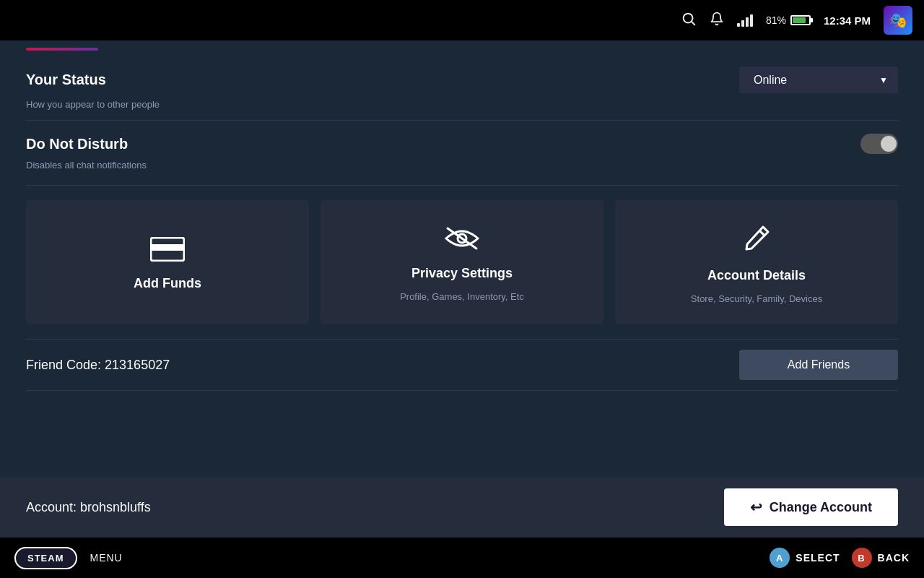 Image resolution: width=924 pixels, height=578 pixels. What do you see at coordinates (462, 296) in the screenshot?
I see `privacy-subtitle: Profile, Games, Inventory, Etc` at bounding box center [462, 296].